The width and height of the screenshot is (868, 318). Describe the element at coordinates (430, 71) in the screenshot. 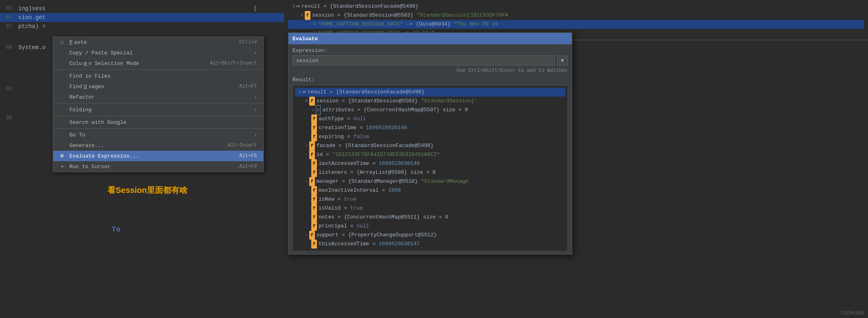

I see `expression-hint: Use Ctrl+Shift+Enter to add to Watches` at that location.